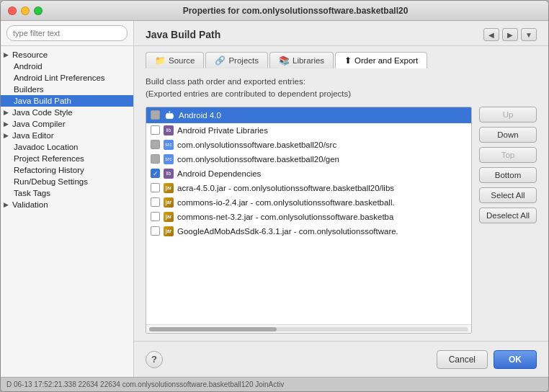 The width and height of the screenshot is (549, 392). I want to click on down-button: Down, so click(508, 135).